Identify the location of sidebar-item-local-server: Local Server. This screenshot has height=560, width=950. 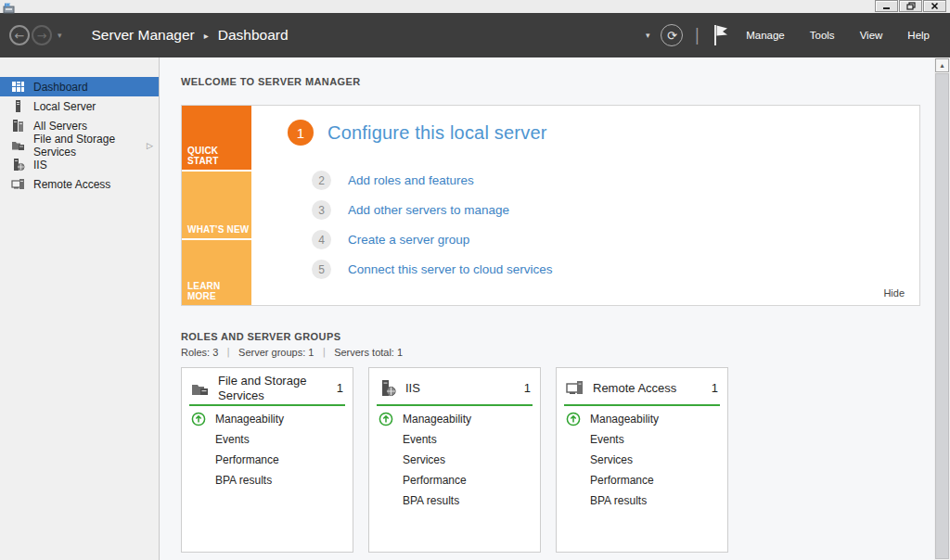
(80, 106).